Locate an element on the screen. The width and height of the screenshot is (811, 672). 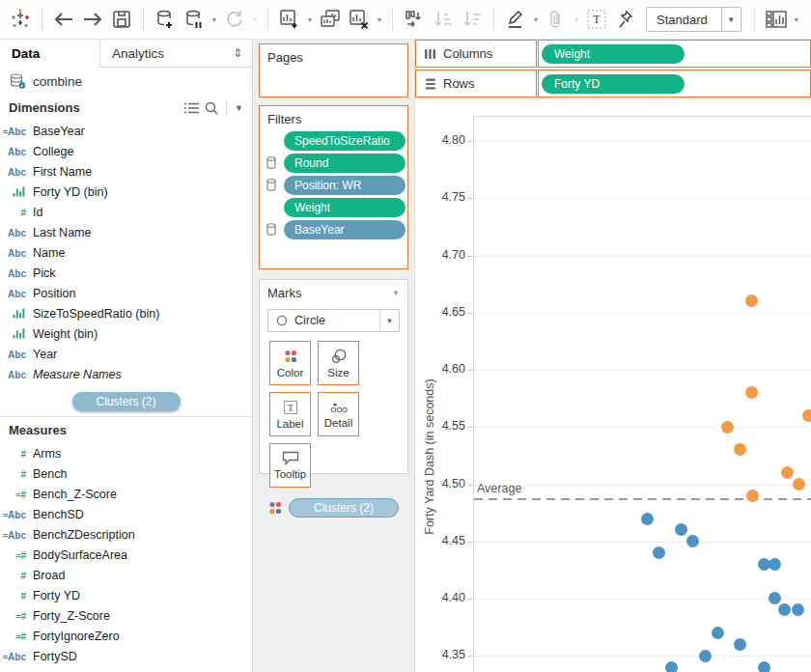
dimension-row: AbcLast Name is located at coordinates (126, 232).